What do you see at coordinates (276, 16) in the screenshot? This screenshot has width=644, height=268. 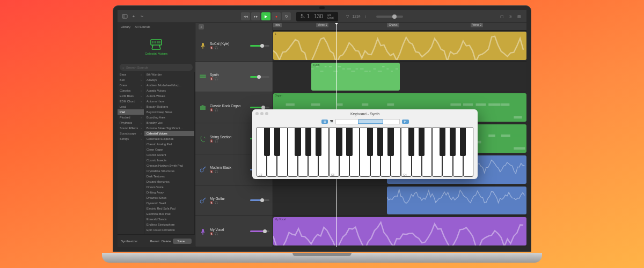 I see `record-button: ●` at bounding box center [276, 16].